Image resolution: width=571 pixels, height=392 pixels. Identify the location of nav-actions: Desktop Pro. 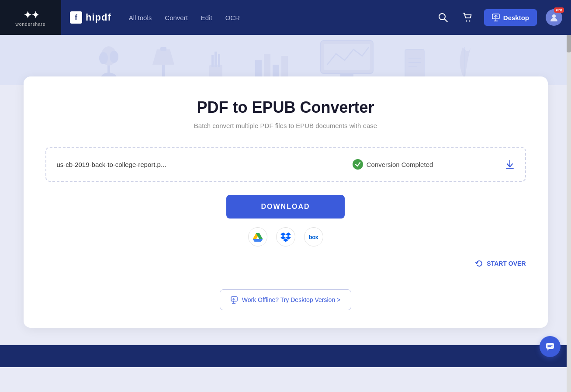
(499, 17).